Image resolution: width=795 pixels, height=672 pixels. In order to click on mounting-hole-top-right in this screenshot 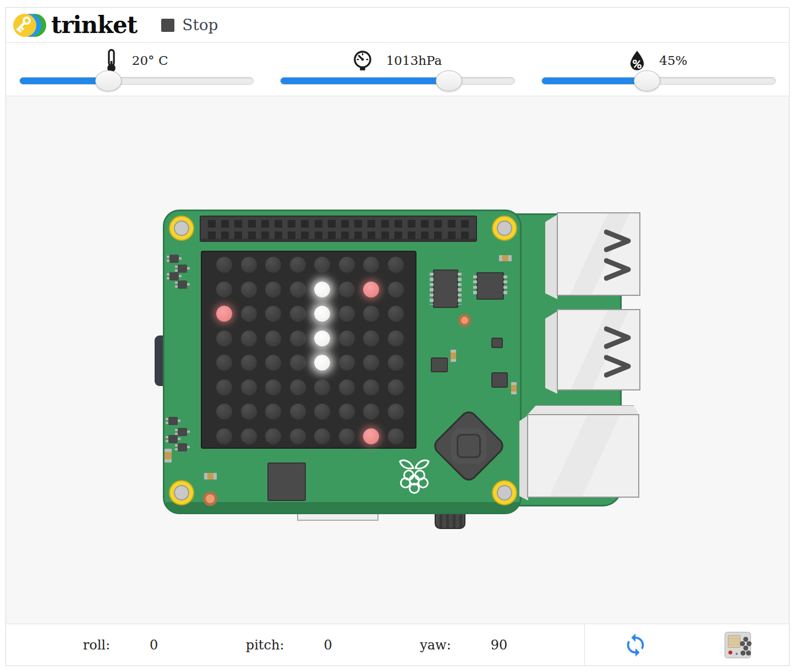, I will do `click(505, 228)`.